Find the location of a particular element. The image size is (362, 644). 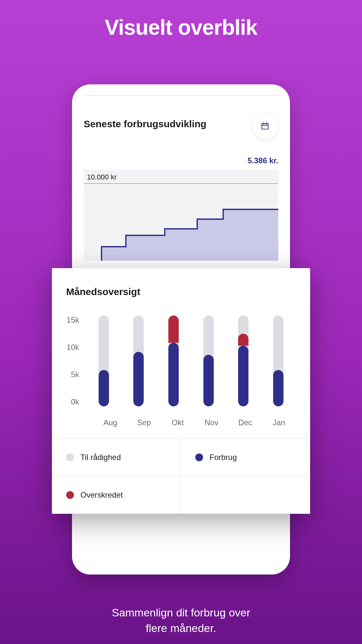

step-chart-svg is located at coordinates (181, 222).